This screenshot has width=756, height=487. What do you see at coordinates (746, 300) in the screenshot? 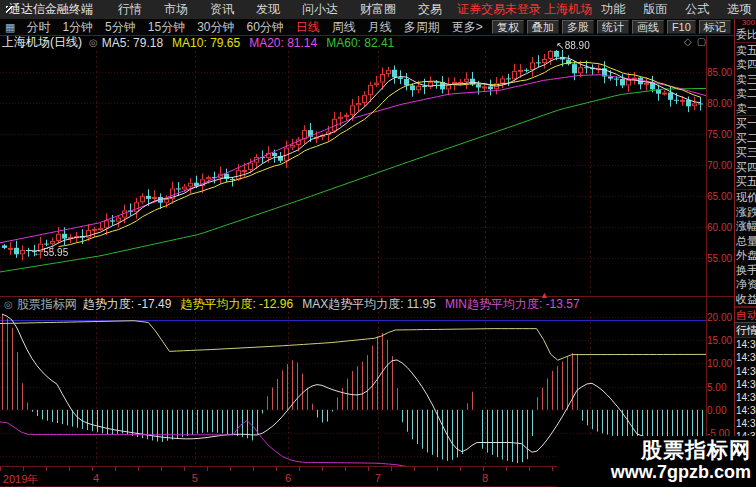
I see `sidebar-row: 收益` at bounding box center [746, 300].